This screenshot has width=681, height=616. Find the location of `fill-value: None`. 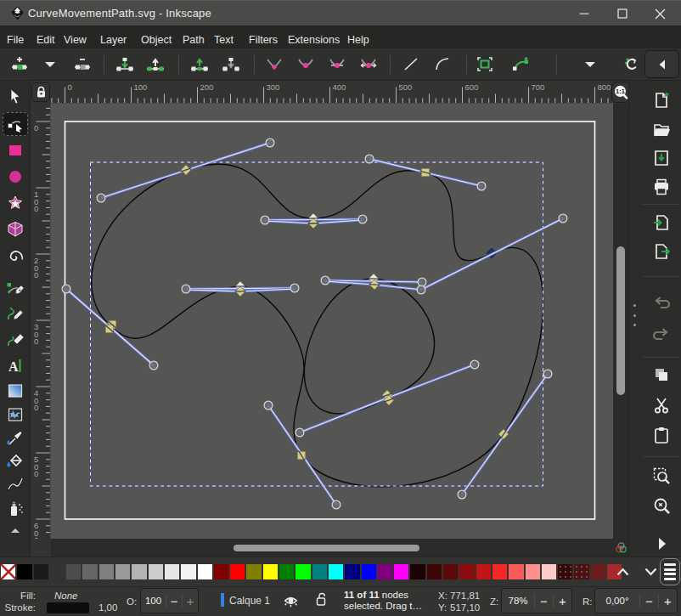

fill-value: None is located at coordinates (66, 596).